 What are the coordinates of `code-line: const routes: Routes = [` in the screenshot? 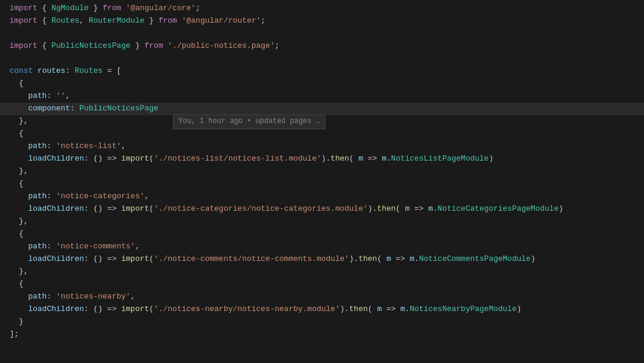 It's located at (322, 72).